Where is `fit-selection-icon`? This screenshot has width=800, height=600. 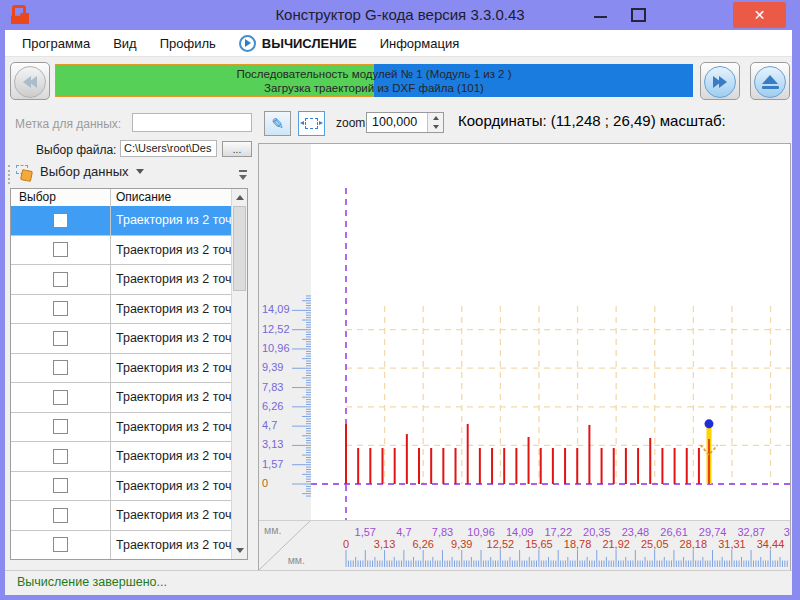
fit-selection-icon is located at coordinates (312, 124).